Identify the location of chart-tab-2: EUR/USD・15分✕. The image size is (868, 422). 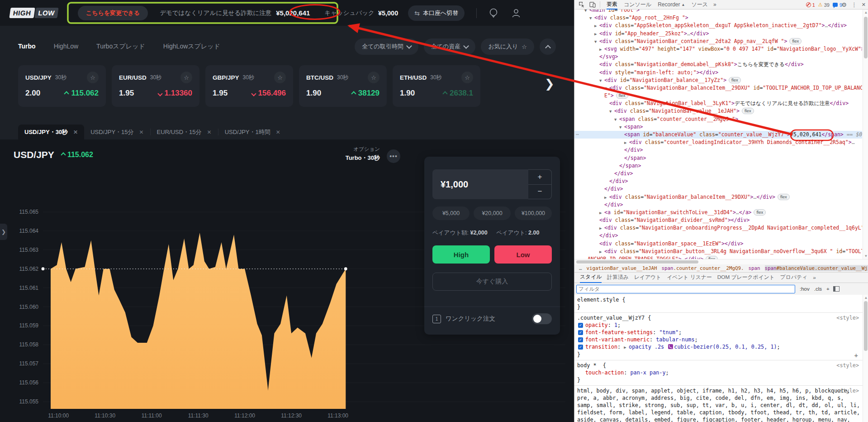
(185, 132).